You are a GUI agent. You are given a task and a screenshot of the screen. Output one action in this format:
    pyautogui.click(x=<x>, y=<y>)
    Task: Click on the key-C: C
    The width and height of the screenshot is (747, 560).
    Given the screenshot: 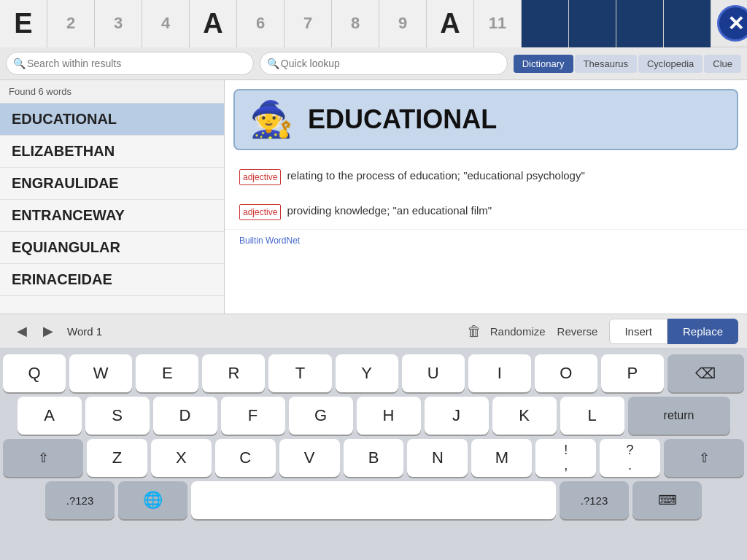 What is the action you would take?
    pyautogui.click(x=245, y=458)
    